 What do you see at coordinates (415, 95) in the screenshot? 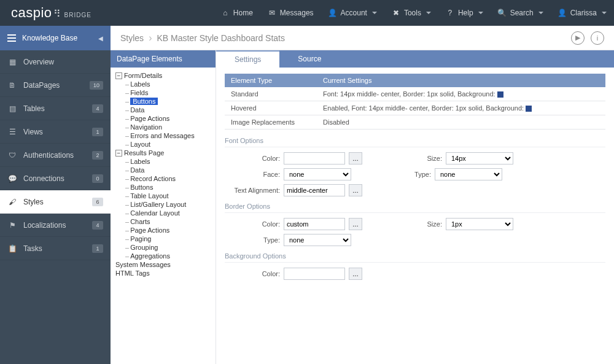
I see `table-row: StandardFont: 14px middle- center, Borde…` at bounding box center [415, 95].